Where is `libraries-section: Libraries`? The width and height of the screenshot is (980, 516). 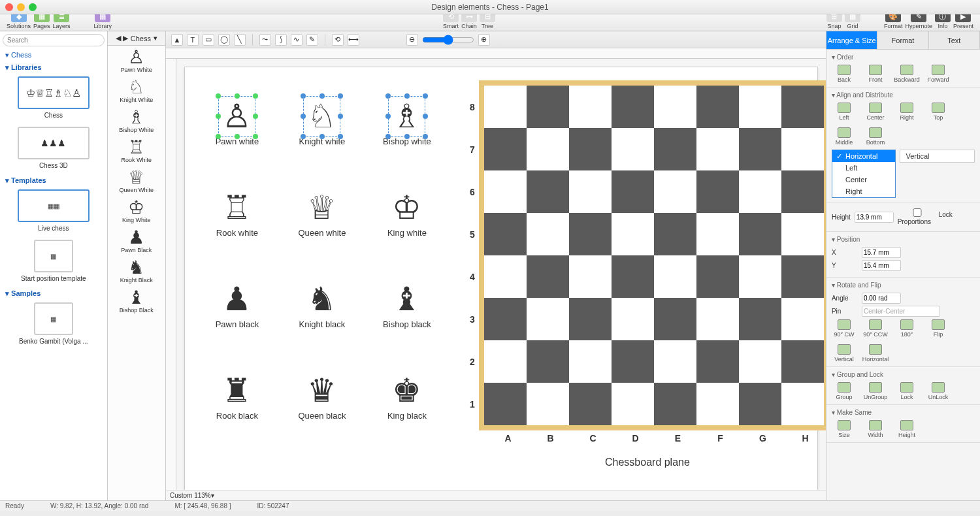 libraries-section: Libraries is located at coordinates (54, 68).